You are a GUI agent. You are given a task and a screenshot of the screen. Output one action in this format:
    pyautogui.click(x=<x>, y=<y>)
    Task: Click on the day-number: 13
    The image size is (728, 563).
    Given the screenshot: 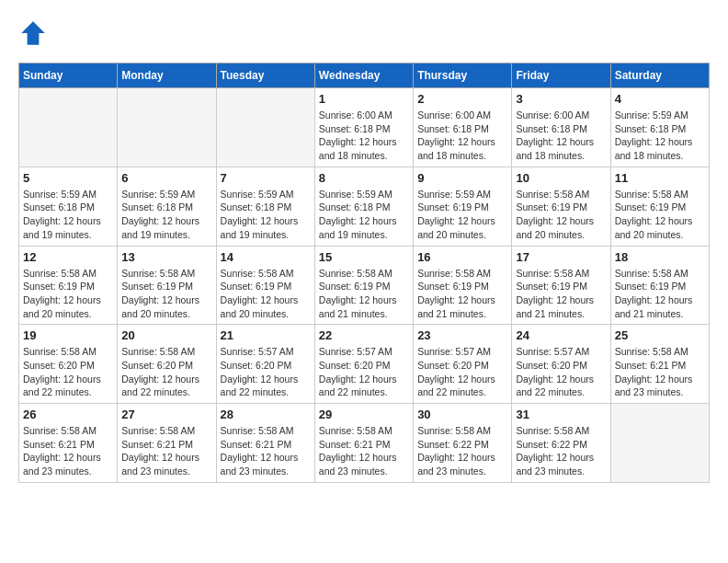 What is the action you would take?
    pyautogui.click(x=166, y=258)
    